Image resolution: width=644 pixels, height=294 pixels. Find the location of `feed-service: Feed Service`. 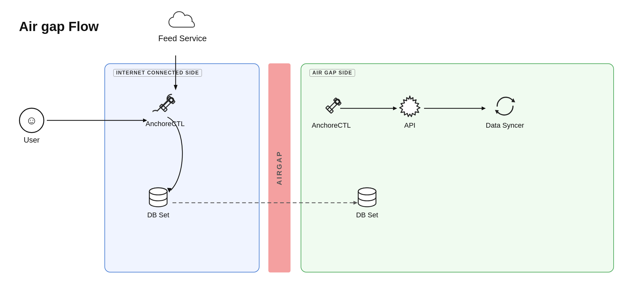

feed-service: Feed Service is located at coordinates (182, 27).